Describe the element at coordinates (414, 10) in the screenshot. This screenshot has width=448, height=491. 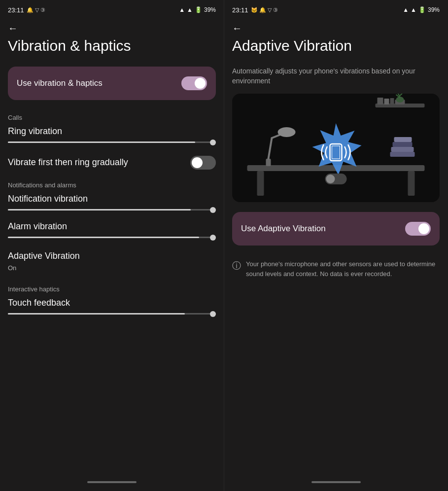
I see `signal-icon-right: ▲` at that location.